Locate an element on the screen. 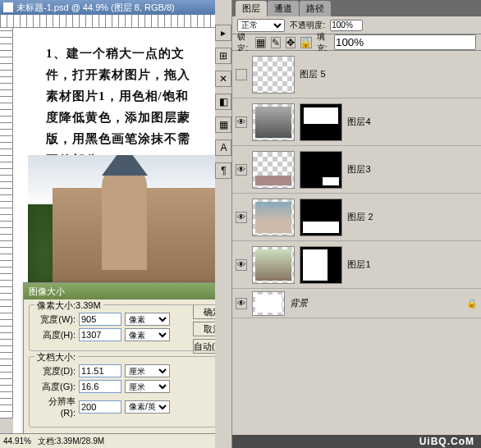  paragraph-icon: ¶ is located at coordinates (223, 171).